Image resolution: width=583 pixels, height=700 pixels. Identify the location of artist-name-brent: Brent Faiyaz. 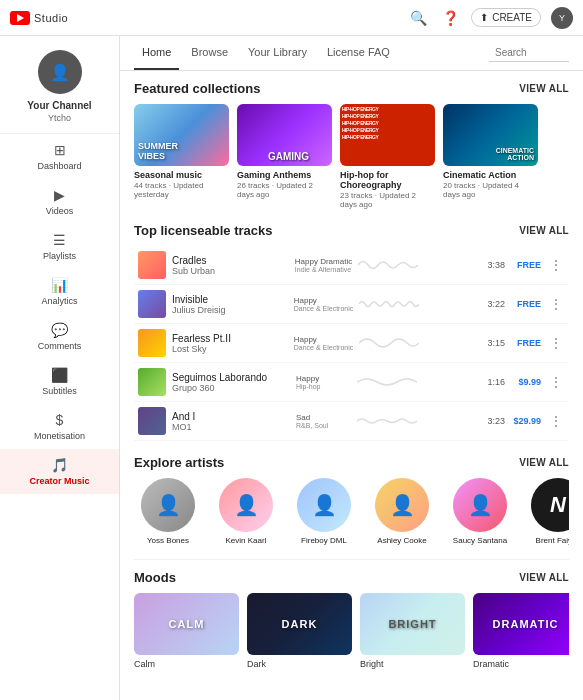
(552, 540).